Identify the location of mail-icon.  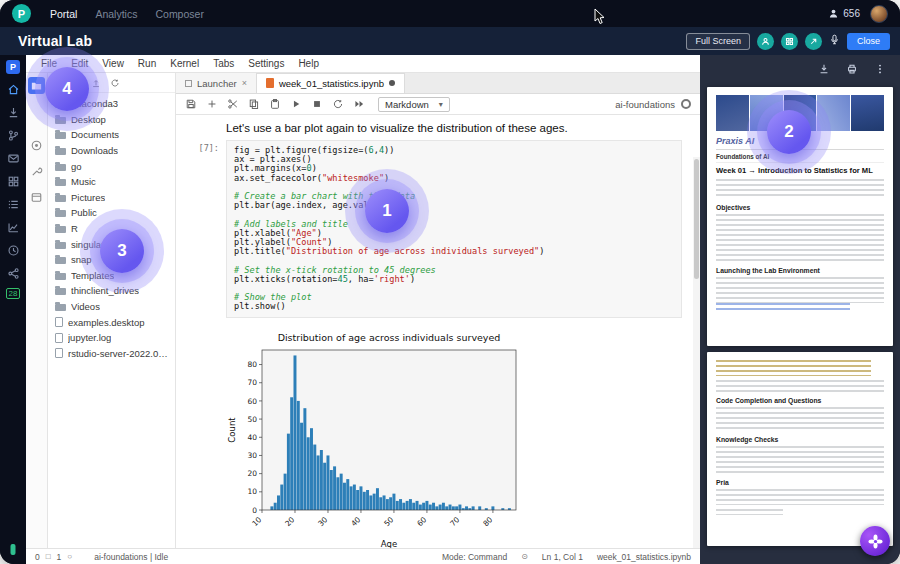
(13, 158).